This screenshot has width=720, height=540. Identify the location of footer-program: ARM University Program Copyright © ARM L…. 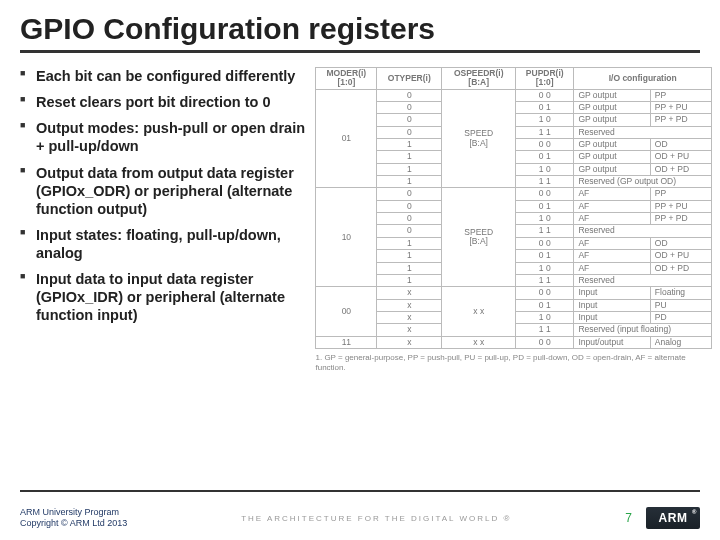
(74, 518).